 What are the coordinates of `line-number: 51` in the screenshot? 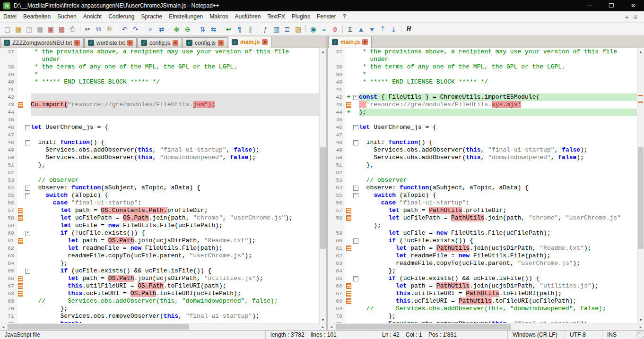 It's located at (337, 165).